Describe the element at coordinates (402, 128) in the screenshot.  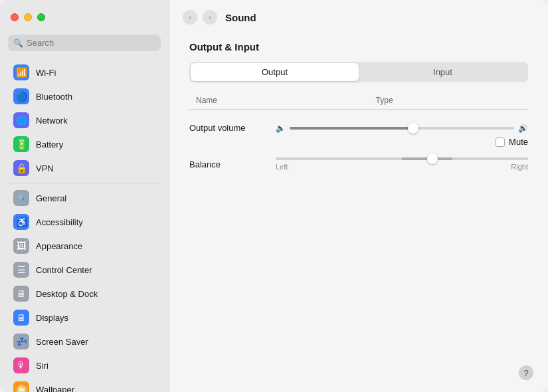
I see `volume-slider` at that location.